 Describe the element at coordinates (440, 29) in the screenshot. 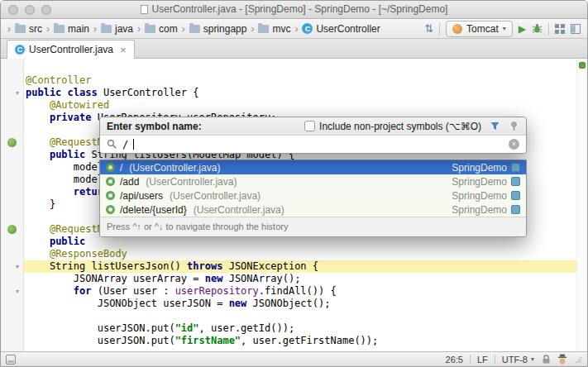

I see `toolbar-separator` at that location.